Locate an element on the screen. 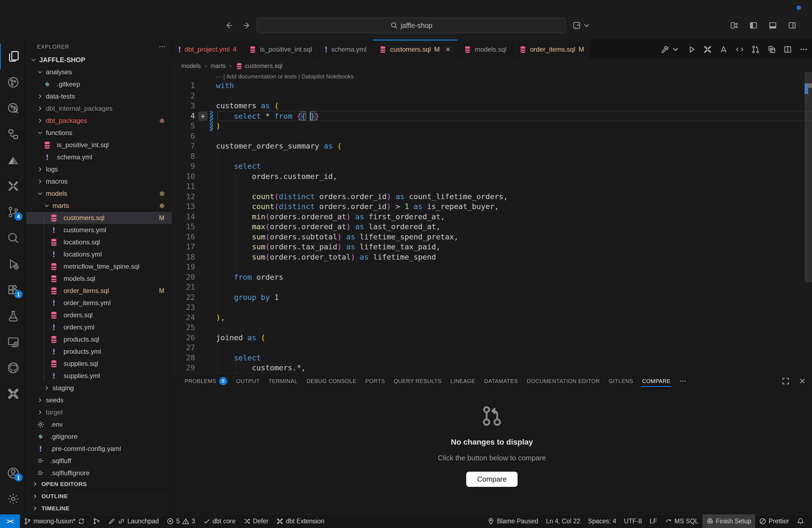 This screenshot has height=528, width=812. panel-tab-gitlens: GITLENS is located at coordinates (621, 381).